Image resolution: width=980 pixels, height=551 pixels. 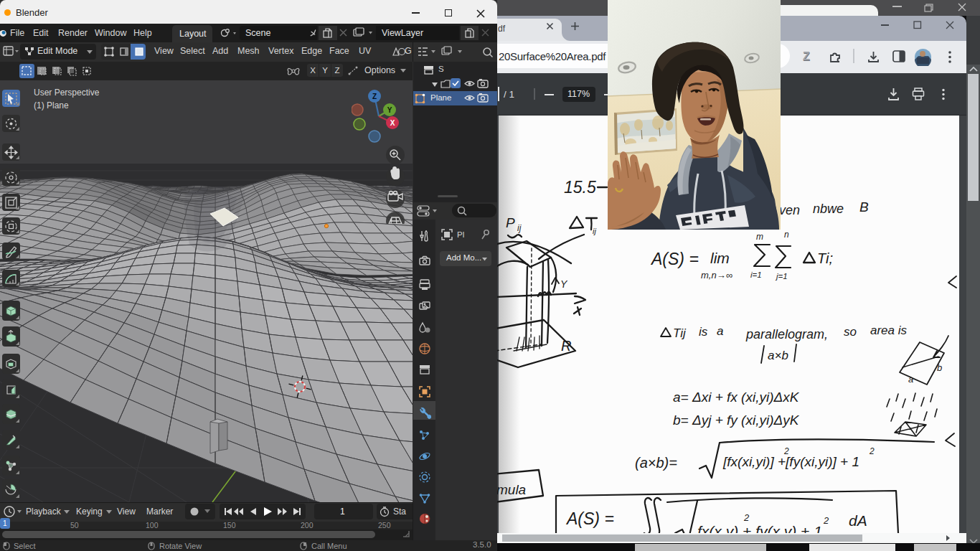 I want to click on svg-text: [fx(xi,yi)] +[fy(xi,yi)] + 1, so click(x=791, y=462).